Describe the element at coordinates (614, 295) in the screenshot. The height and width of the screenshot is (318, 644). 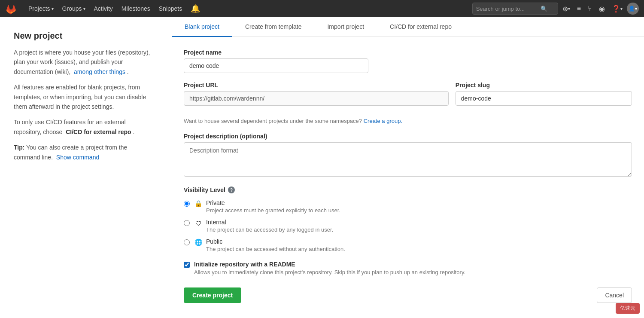
I see `cancel-button: Cancel` at that location.